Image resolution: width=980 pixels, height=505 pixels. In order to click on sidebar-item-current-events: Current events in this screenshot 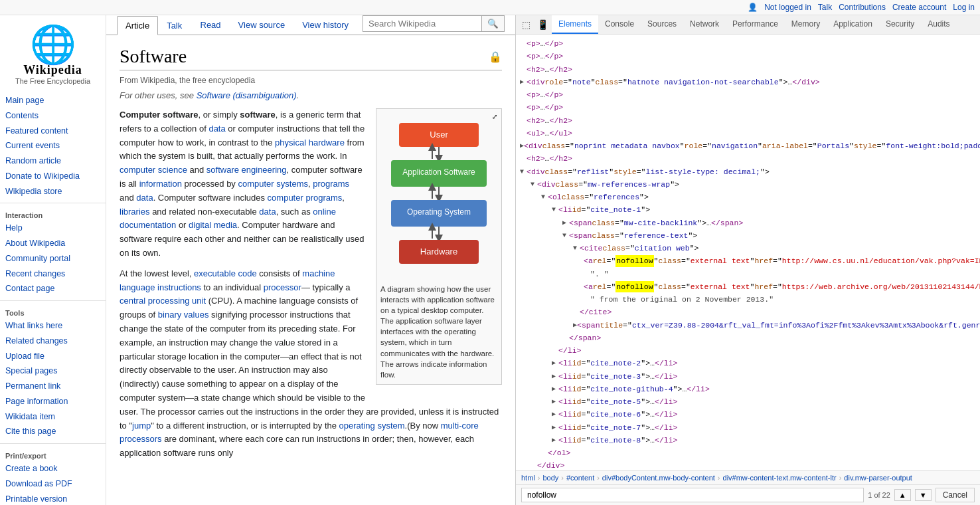, I will do `click(53, 146)`.